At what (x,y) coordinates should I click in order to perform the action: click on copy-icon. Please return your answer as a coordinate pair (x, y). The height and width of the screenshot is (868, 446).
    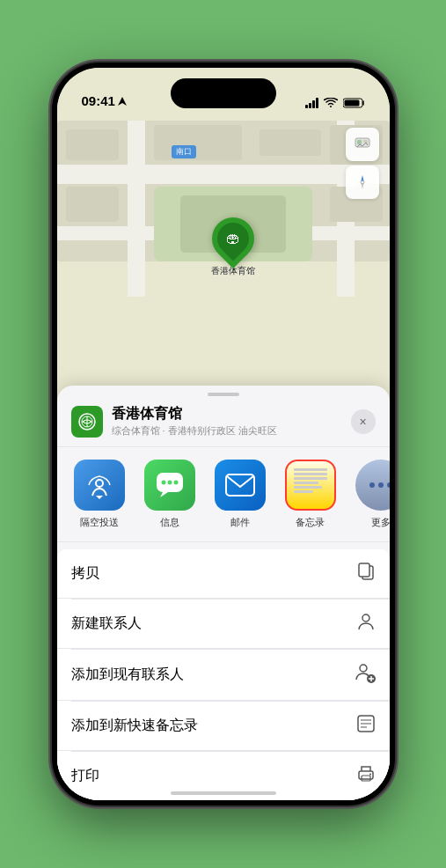
    Looking at the image, I should click on (366, 574).